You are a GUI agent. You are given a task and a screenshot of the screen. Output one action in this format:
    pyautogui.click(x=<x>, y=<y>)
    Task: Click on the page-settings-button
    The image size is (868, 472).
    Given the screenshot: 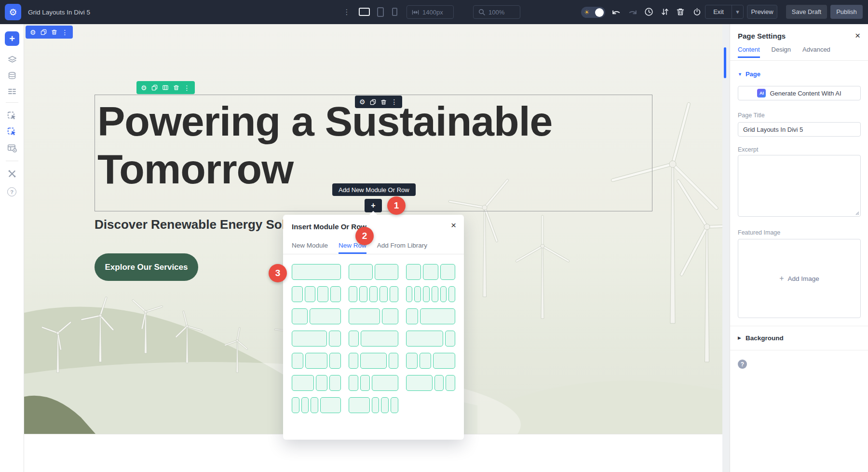 What is the action you would take?
    pyautogui.click(x=12, y=148)
    